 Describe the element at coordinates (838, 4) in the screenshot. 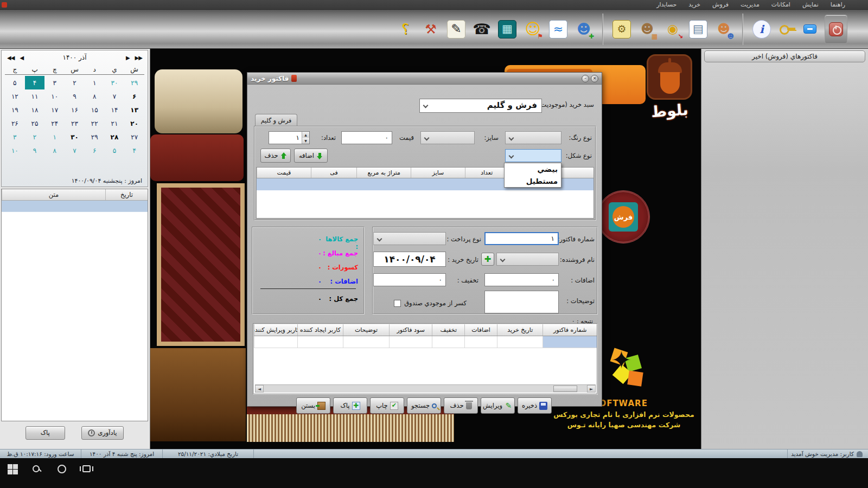

I see `menu-item: راهنما` at that location.